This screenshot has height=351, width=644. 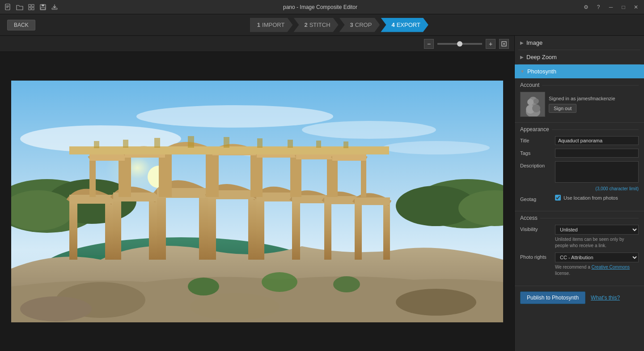 What do you see at coordinates (558, 198) in the screenshot?
I see `use-location-checkbox` at bounding box center [558, 198].